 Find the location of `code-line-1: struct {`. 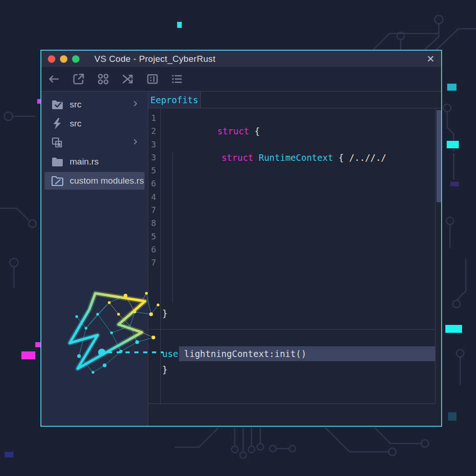

code-line-1: struct { is located at coordinates (212, 118).